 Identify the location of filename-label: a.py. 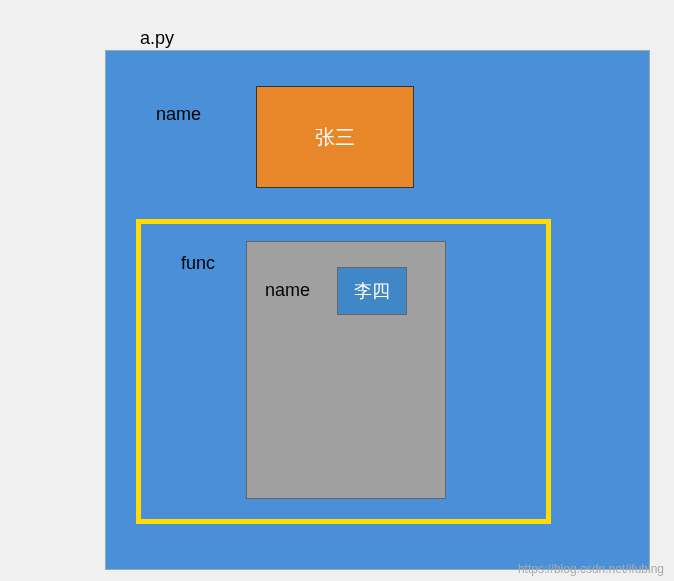
(157, 38).